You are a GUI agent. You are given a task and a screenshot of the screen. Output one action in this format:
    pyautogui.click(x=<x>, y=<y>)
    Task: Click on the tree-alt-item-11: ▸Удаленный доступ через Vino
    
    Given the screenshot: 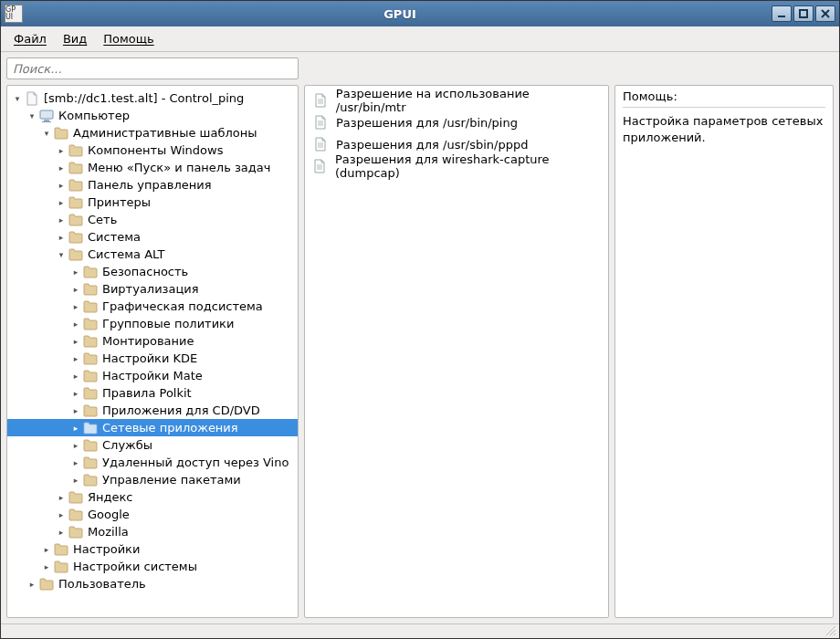 What is the action you would take?
    pyautogui.click(x=152, y=462)
    